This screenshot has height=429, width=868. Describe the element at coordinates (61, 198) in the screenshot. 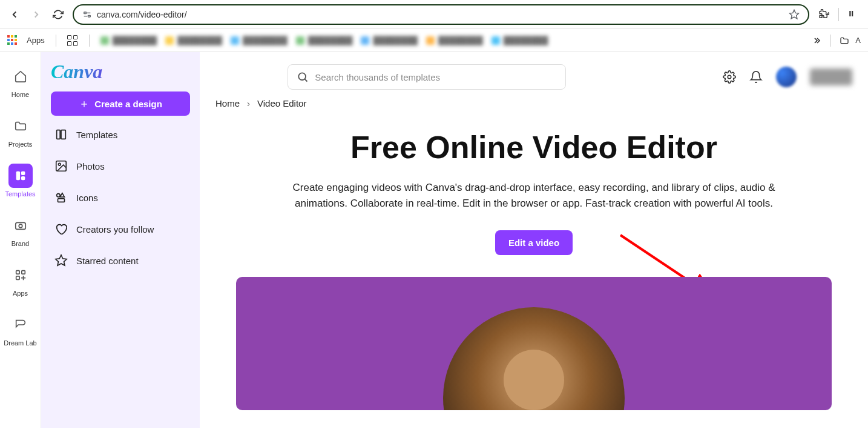

I see `shapes-icon` at that location.